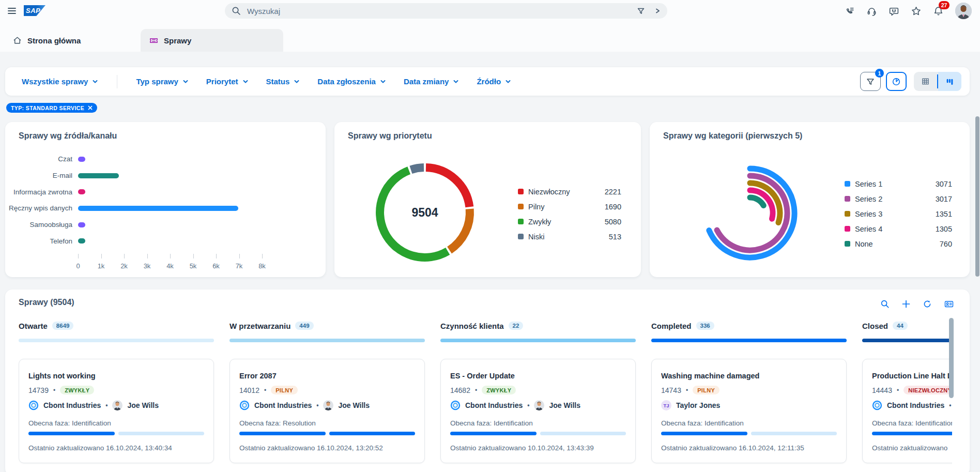 The width and height of the screenshot is (980, 472). I want to click on card-meta: 14739•ZWYKŁY, so click(116, 390).